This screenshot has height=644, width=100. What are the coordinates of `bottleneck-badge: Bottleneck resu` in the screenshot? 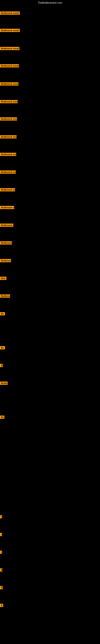 It's located at (8, 172).